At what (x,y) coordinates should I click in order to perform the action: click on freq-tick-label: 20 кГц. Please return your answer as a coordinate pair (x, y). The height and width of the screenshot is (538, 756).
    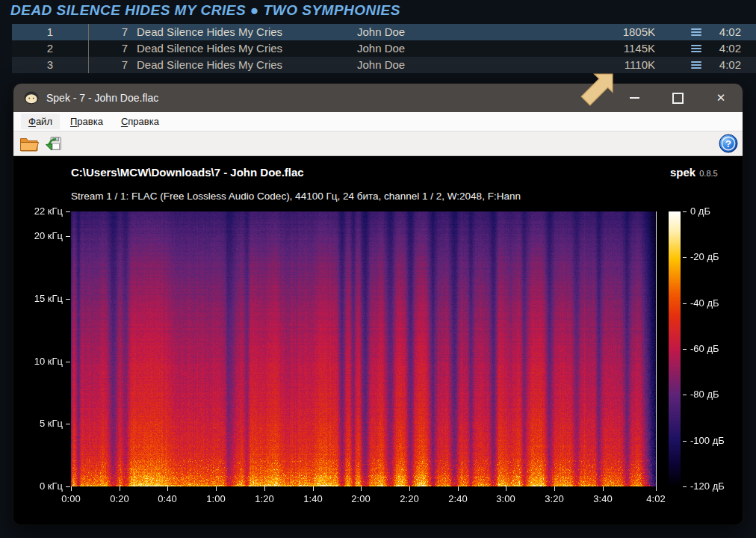
    Looking at the image, I should click on (41, 236).